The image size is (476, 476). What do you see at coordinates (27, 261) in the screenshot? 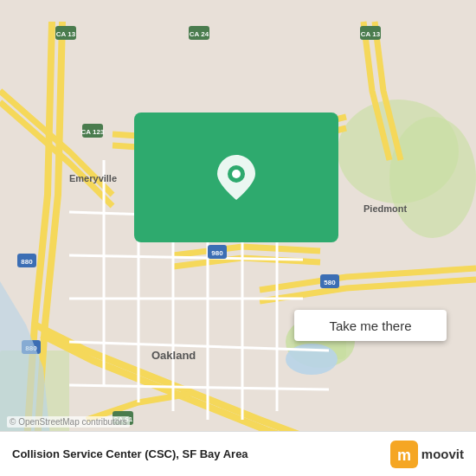
I see `svg-text: 880` at bounding box center [27, 261].